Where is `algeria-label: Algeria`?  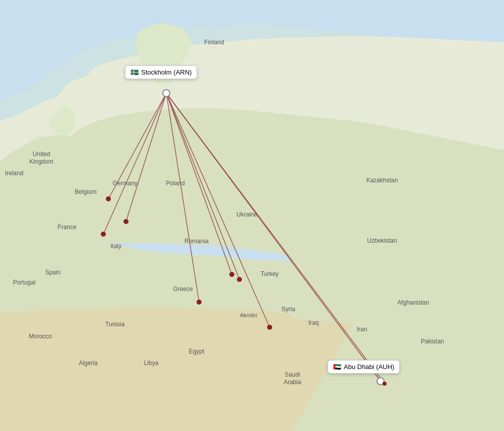
algeria-label: Algeria is located at coordinates (88, 363).